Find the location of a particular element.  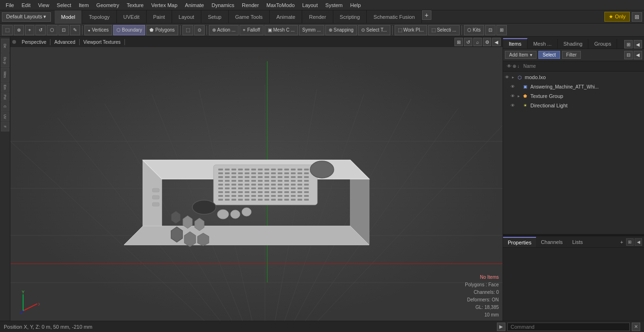

tool-toggle2: ⊙ is located at coordinates (199, 30).